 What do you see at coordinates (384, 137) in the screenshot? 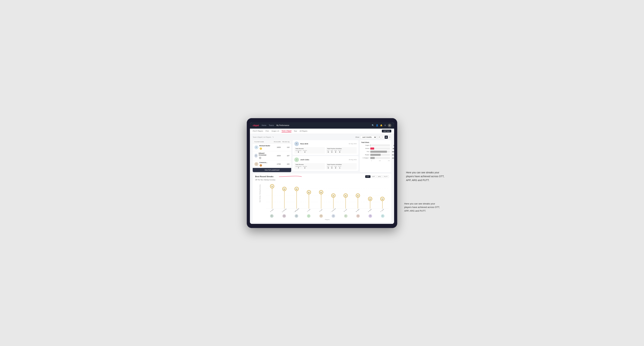
I see `view-icons: ⊞ ≡ ▦ ⊟` at bounding box center [384, 137].